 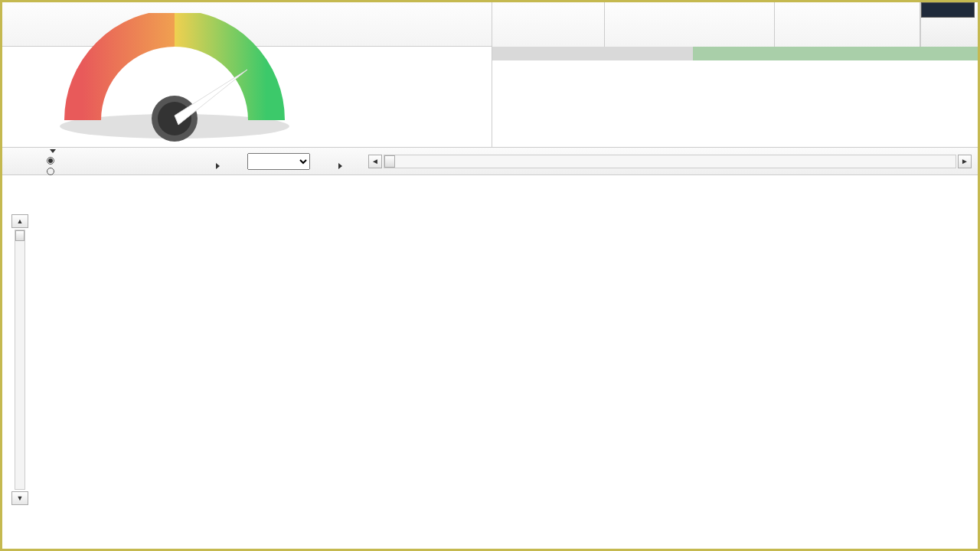 I want to click on scroll-right-button: ►, so click(x=965, y=161).